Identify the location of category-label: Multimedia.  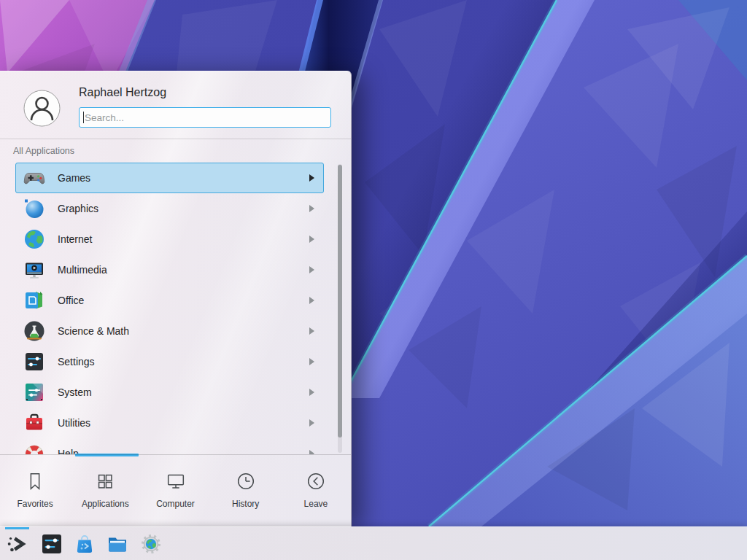
(82, 270).